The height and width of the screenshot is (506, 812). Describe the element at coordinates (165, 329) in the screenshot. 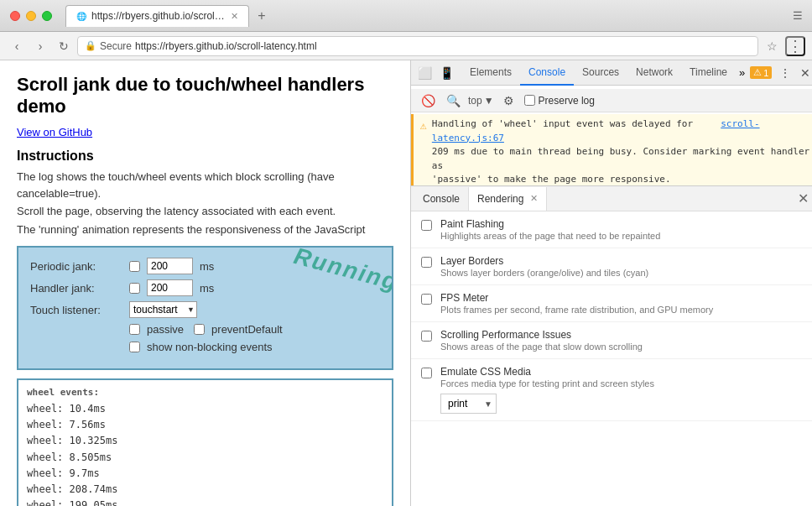

I see `passive-label: passive` at that location.